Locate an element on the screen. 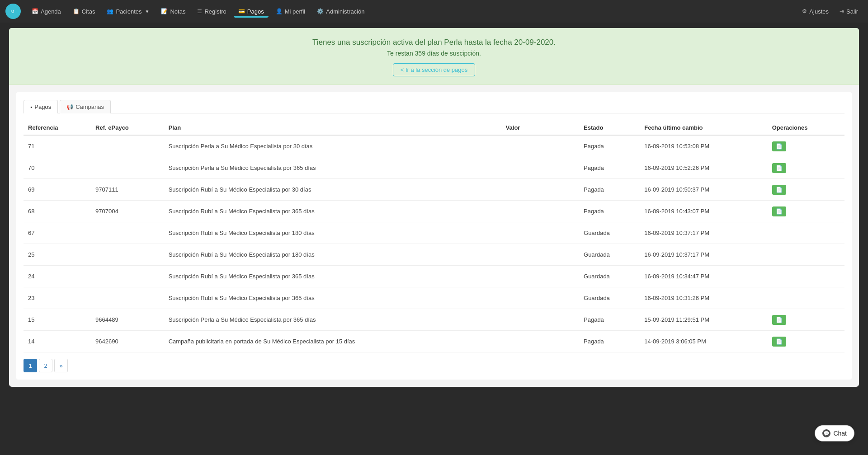 The image size is (868, 455). cell-fecha-cambio: 16-09-2019 10:31:26 PM is located at coordinates (703, 298).